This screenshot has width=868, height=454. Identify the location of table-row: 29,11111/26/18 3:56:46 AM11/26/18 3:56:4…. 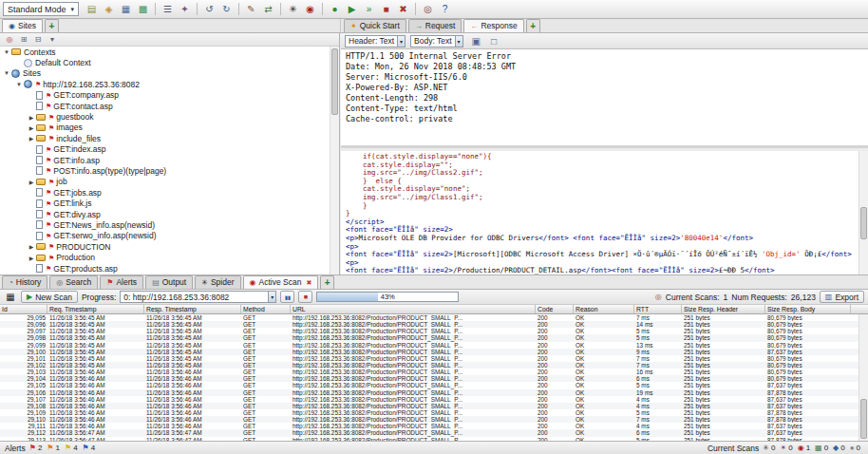
(429, 426).